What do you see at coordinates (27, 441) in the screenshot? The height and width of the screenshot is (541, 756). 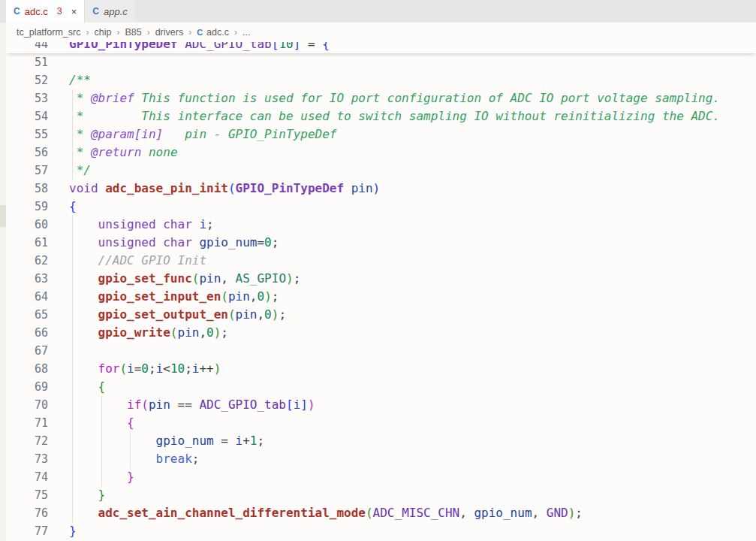 I see `line-number: 72` at bounding box center [27, 441].